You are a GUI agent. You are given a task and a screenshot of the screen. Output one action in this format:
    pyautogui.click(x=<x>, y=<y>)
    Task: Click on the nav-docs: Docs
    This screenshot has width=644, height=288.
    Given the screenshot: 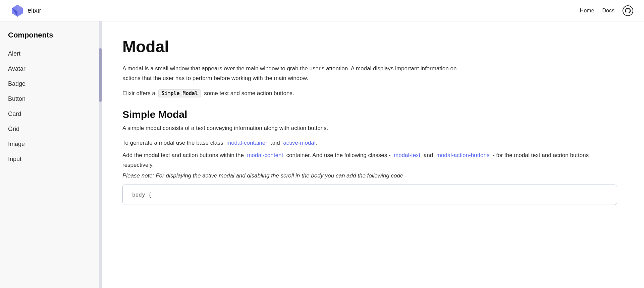 What is the action you would take?
    pyautogui.click(x=608, y=11)
    